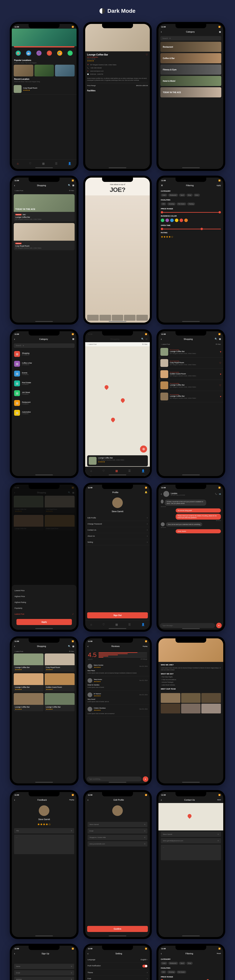 This screenshot has width=235, height=980. Describe the element at coordinates (56, 164) in the screenshot. I see `tab: ☰` at that location.